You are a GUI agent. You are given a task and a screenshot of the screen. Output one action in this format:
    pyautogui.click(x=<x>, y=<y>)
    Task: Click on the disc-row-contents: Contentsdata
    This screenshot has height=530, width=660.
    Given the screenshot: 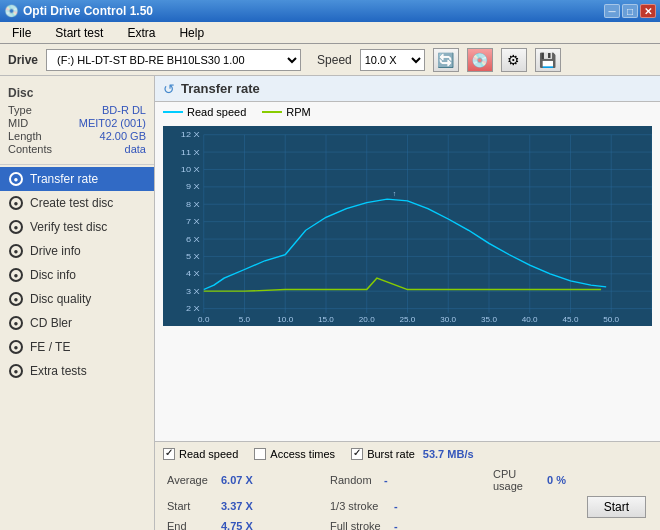 What is the action you would take?
    pyautogui.click(x=77, y=149)
    